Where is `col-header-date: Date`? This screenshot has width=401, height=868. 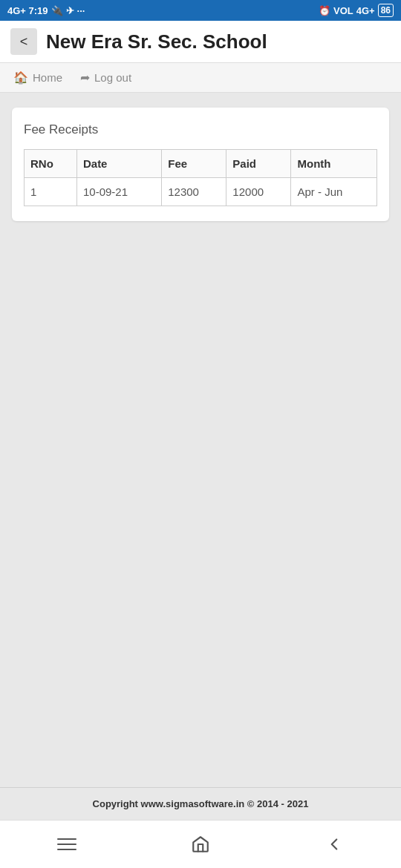
col-header-date: Date is located at coordinates (119, 164).